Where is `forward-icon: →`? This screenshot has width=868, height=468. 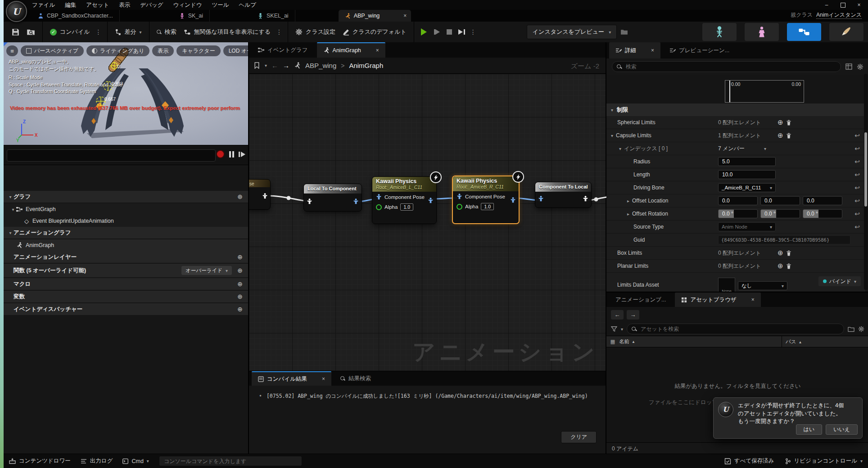 forward-icon: → is located at coordinates (286, 66).